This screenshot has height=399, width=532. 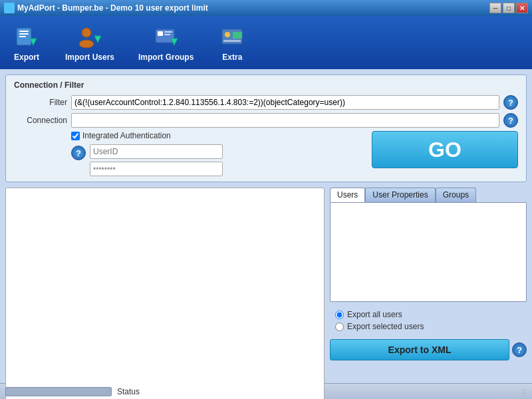 I want to click on toolbar-extra-label: Extra, so click(x=232, y=57).